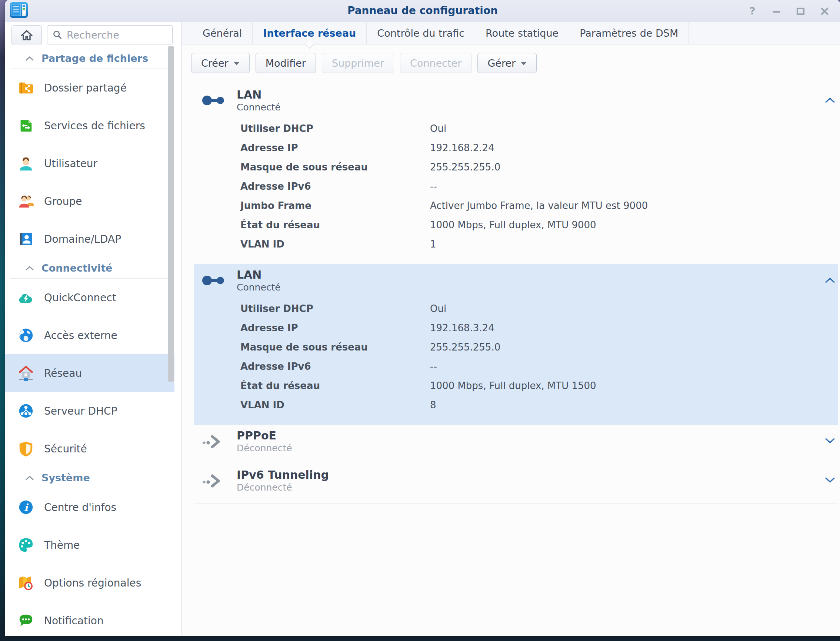 The height and width of the screenshot is (641, 840). What do you see at coordinates (259, 280) in the screenshot?
I see `interface-titles: LANConnecté` at bounding box center [259, 280].